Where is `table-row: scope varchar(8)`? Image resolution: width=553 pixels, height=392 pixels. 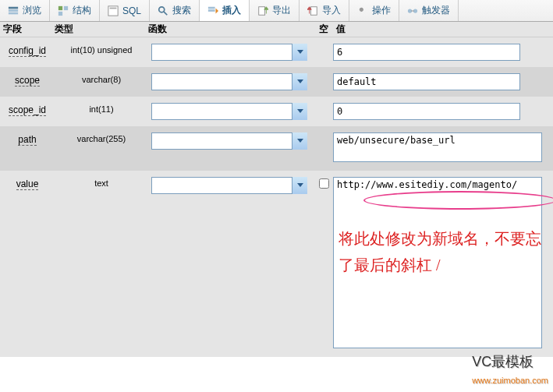
table-row: scope varchar(8) is located at coordinates (276, 82).